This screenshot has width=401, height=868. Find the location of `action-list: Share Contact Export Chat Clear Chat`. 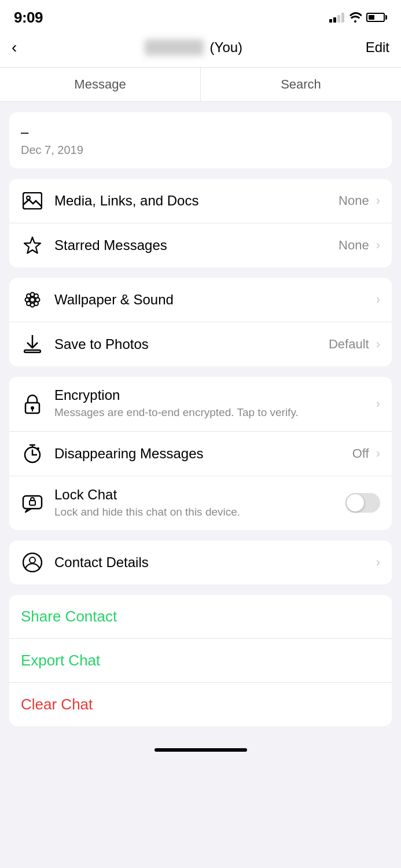

action-list: Share Contact Export Chat Clear Chat is located at coordinates (200, 661).